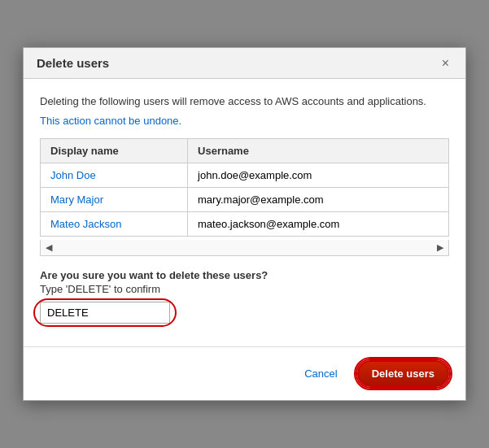 The image size is (489, 448). I want to click on user-display-name: Mateo Jackson, so click(86, 224).